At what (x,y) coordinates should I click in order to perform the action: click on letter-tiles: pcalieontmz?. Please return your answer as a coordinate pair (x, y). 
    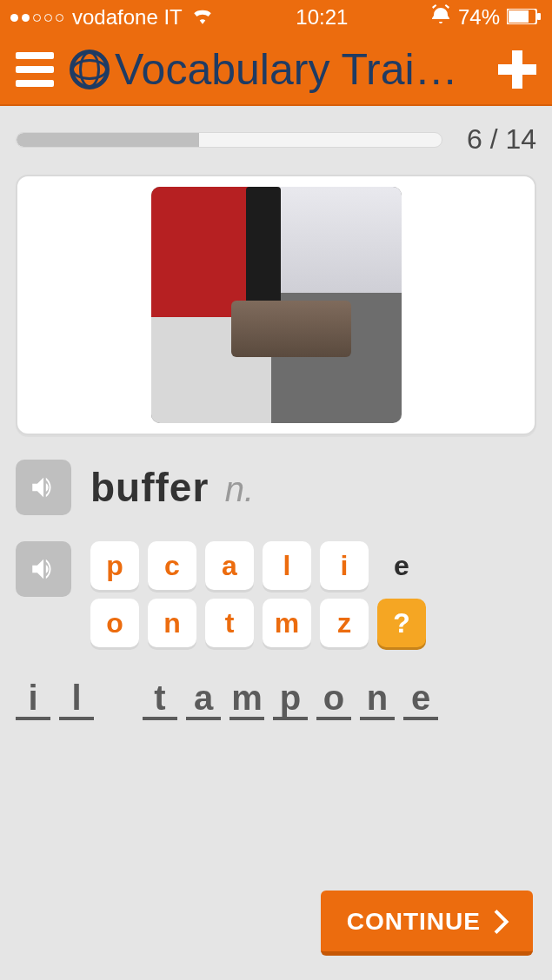
    Looking at the image, I should click on (261, 594).